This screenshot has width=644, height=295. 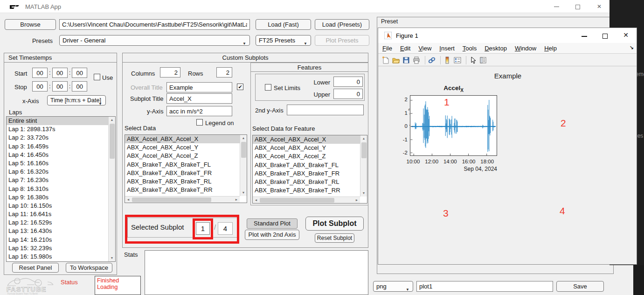 What do you see at coordinates (89, 268) in the screenshot?
I see `to-workspace-button: To Workspace` at bounding box center [89, 268].